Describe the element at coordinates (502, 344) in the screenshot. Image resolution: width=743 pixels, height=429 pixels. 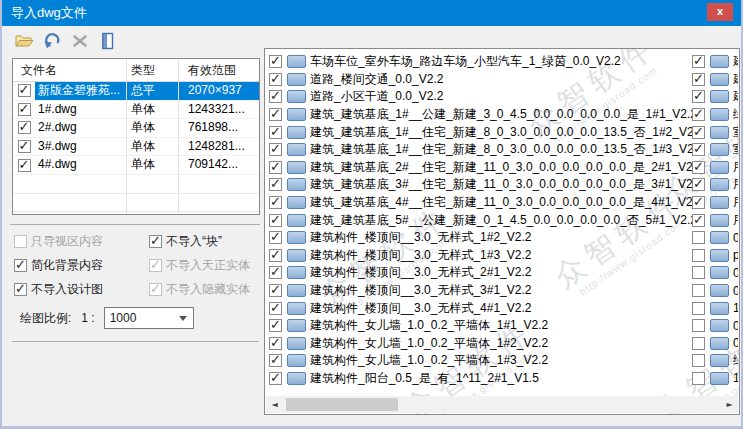
I see `list-item: 建筑构件_女儿墙_1.0_0.2_平墙体_1#2_V2.2` at that location.